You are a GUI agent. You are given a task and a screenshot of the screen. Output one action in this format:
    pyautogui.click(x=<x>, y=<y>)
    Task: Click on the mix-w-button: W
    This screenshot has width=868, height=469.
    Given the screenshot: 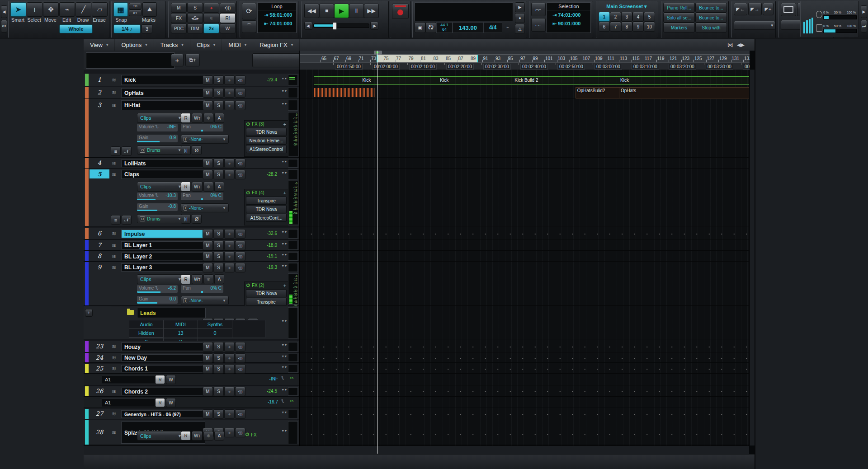 What is the action you would take?
    pyautogui.click(x=228, y=28)
    